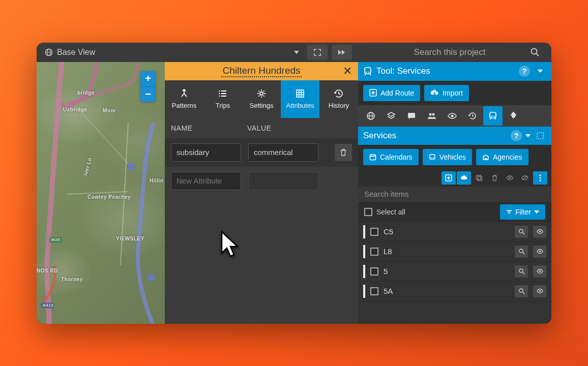 This screenshot has height=366, width=588. Describe the element at coordinates (371, 116) in the screenshot. I see `mode-globe` at that location.